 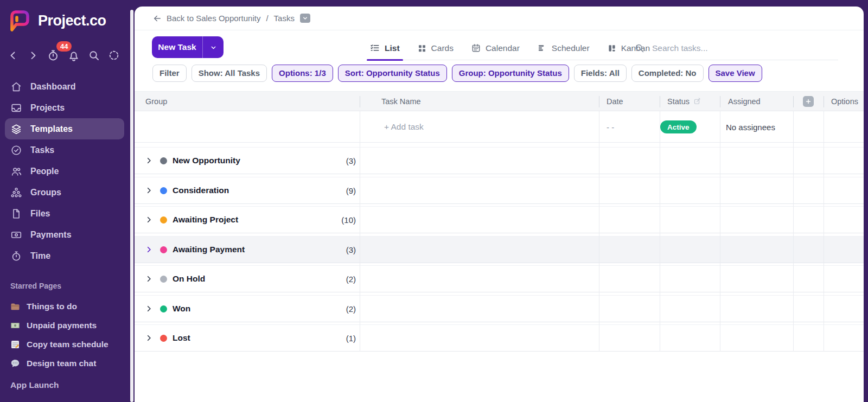 I want to click on app-logo: Project.co, so click(x=56, y=21).